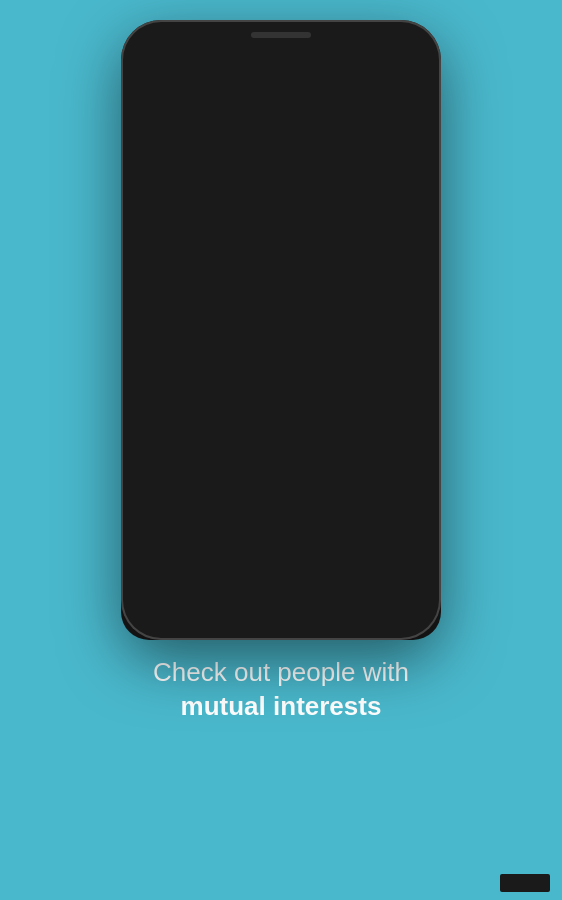 The width and height of the screenshot is (562, 900). I want to click on music-icon: ♪, so click(156, 434).